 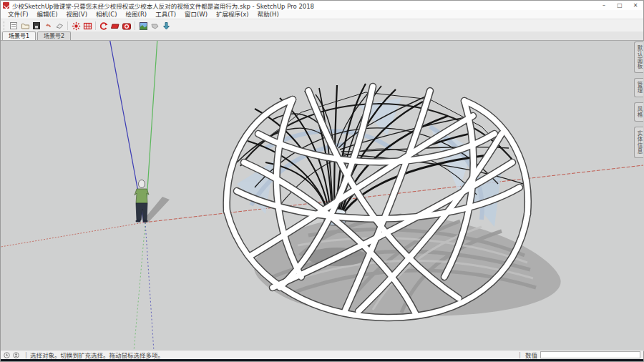 What do you see at coordinates (36, 26) in the screenshot?
I see `save-icon` at bounding box center [36, 26].